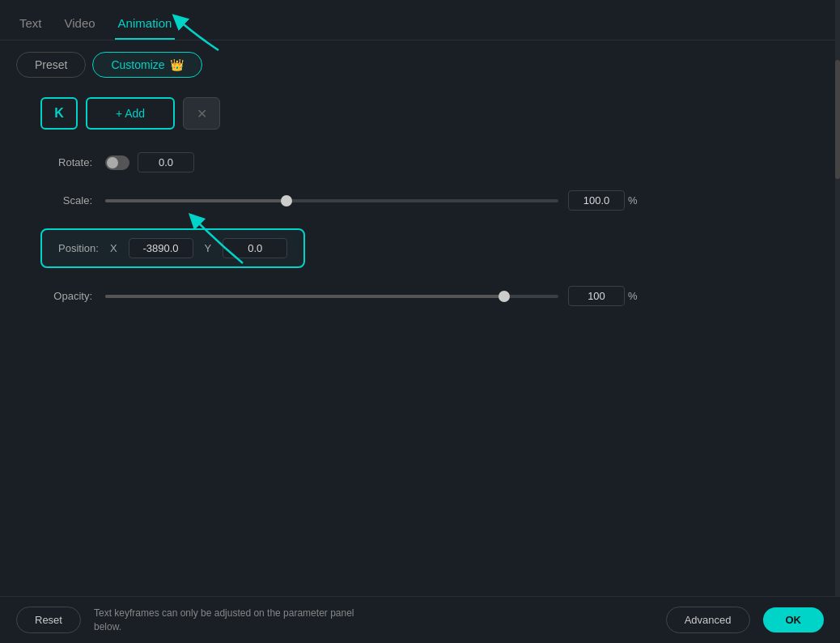 The image size is (840, 643). I want to click on position-y-label: Y, so click(209, 248).